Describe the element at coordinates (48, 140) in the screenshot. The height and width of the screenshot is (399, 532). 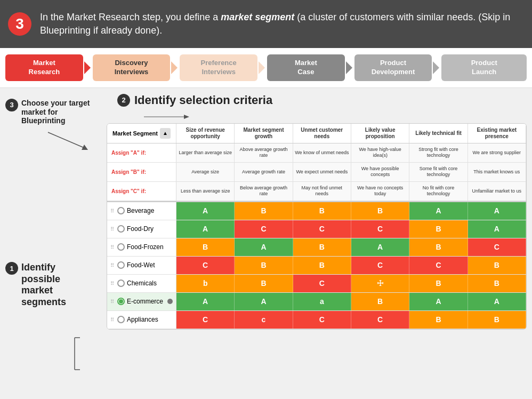
I see `arrow-svg` at that location.